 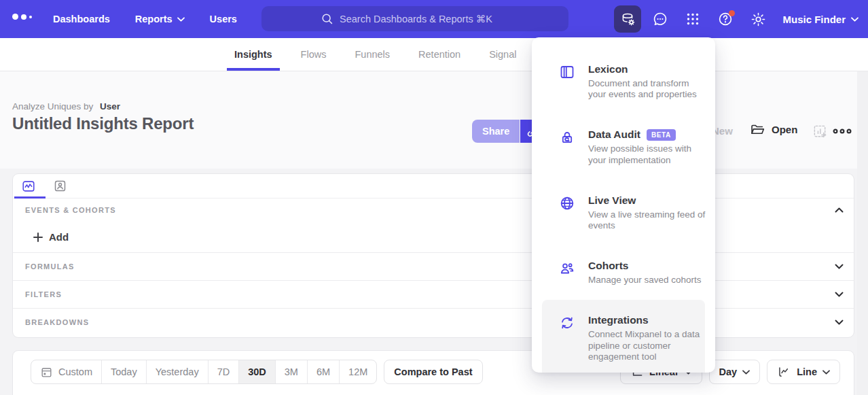 What do you see at coordinates (60, 186) in the screenshot?
I see `person-card-icon` at bounding box center [60, 186].